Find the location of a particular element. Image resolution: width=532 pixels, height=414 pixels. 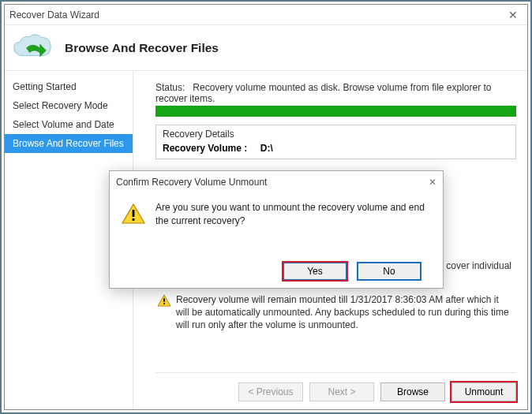

unmount-button: Unmount is located at coordinates (484, 392).